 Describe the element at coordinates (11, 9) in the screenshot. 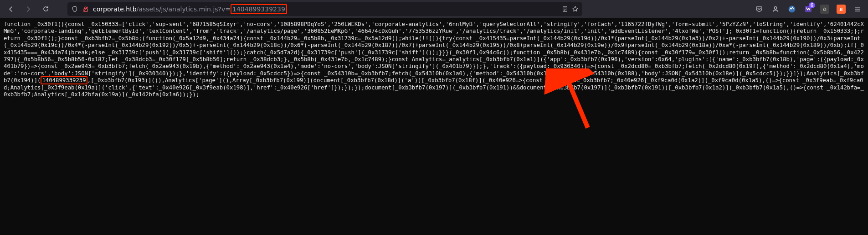

I see `back-button` at that location.